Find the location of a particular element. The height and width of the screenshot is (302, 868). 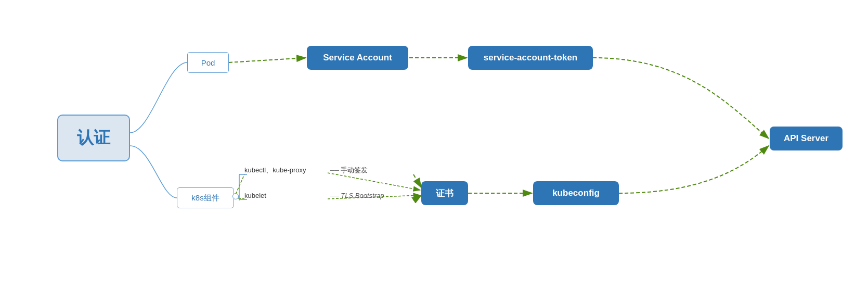

node-kubeconfig: kubeconfig is located at coordinates (576, 193).